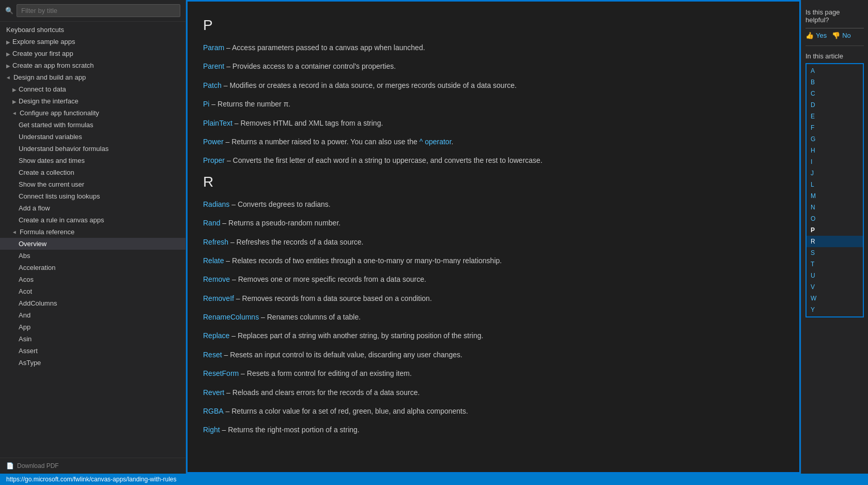 Image resolution: width=868 pixels, height=485 pixels. What do you see at coordinates (493, 336) in the screenshot?
I see `formula-entry-replace: Replace – Replaces part of a string with…` at bounding box center [493, 336].